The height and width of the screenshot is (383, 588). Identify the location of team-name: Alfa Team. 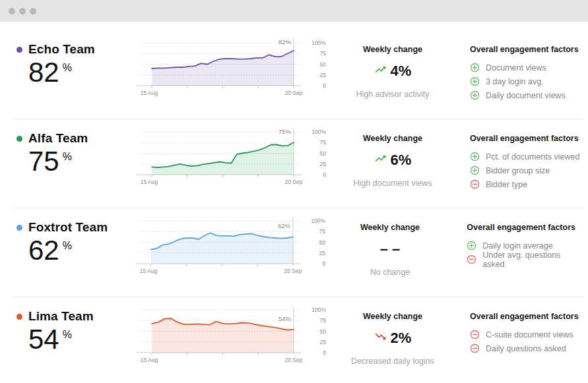
(58, 138).